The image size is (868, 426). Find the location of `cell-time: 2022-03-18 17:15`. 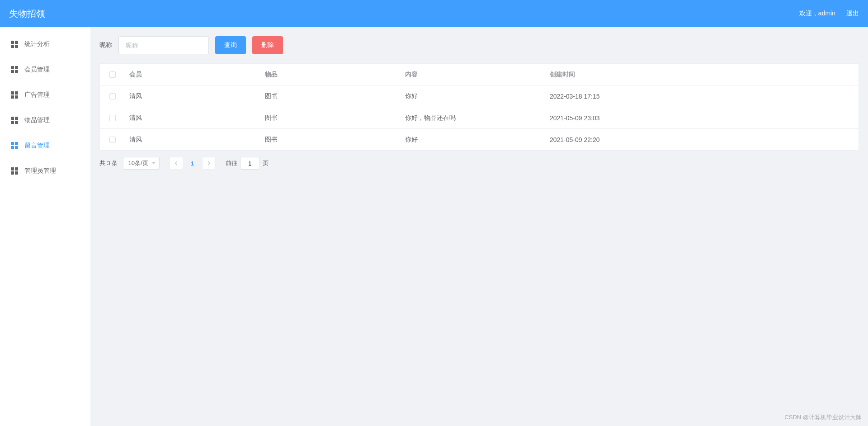

cell-time: 2022-03-18 17:15 is located at coordinates (704, 96).